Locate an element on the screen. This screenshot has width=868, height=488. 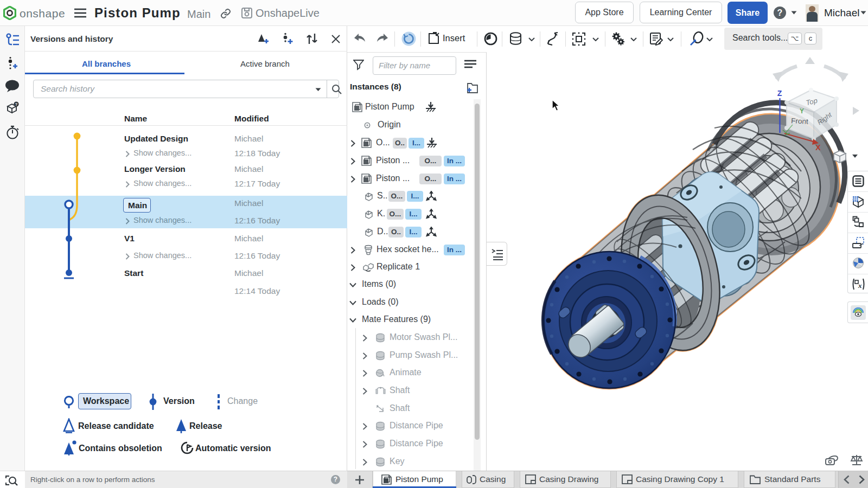
svg-text: Z is located at coordinates (780, 93).